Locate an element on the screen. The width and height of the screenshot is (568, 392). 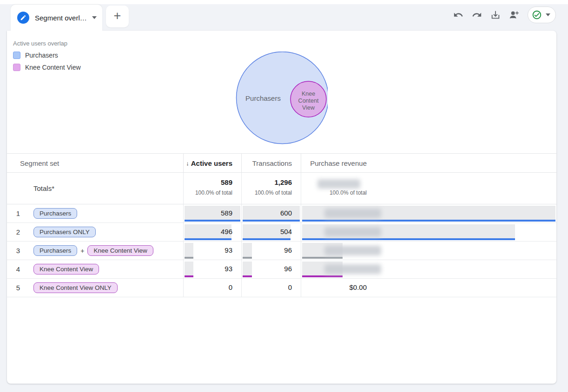
column-header-segment-set: Segment set is located at coordinates (95, 163).